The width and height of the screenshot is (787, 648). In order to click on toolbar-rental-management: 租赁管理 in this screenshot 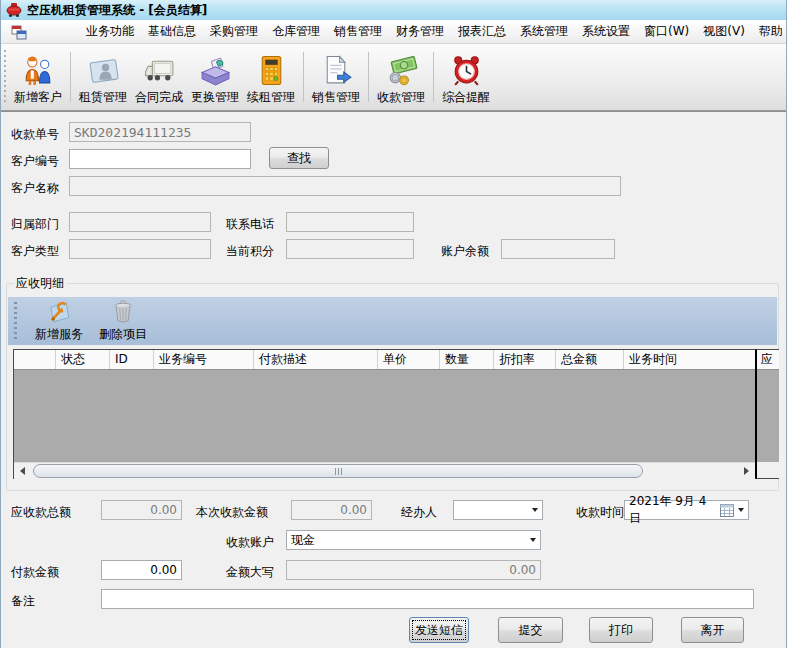, I will do `click(103, 81)`.